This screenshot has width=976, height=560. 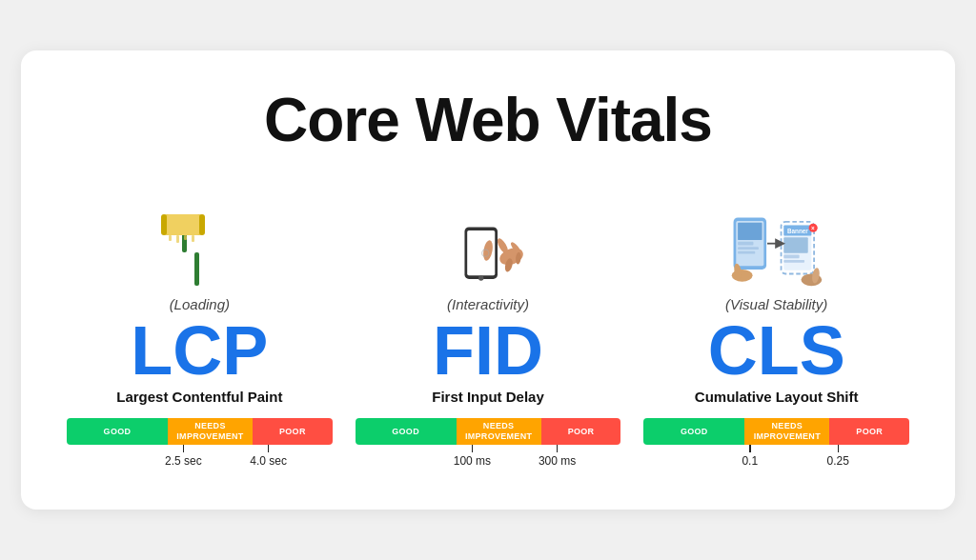 I want to click on lcp-tick-row: 2.5 sec 4.0 sec, so click(x=200, y=458).